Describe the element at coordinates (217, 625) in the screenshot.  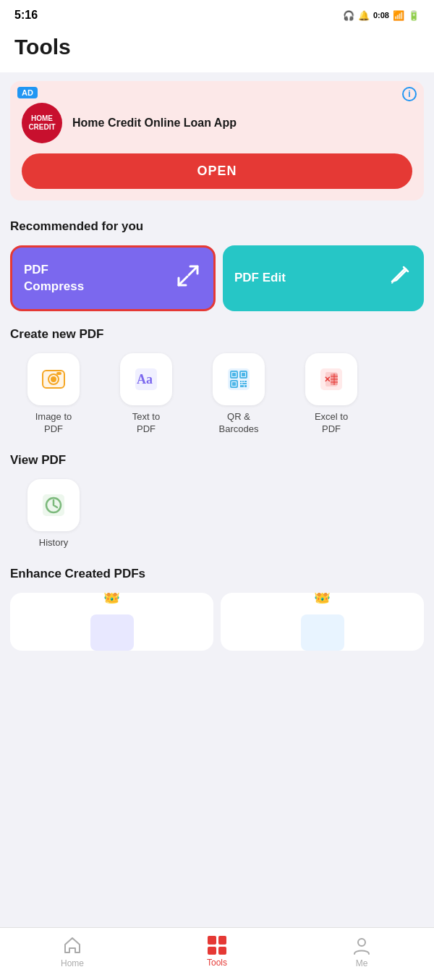
I see `enhance-row: 👑 👑` at that location.